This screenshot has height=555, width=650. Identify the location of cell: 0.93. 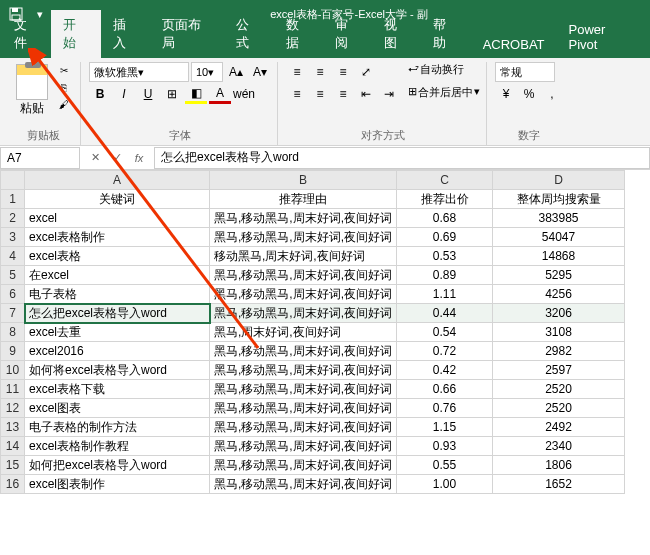
(445, 446).